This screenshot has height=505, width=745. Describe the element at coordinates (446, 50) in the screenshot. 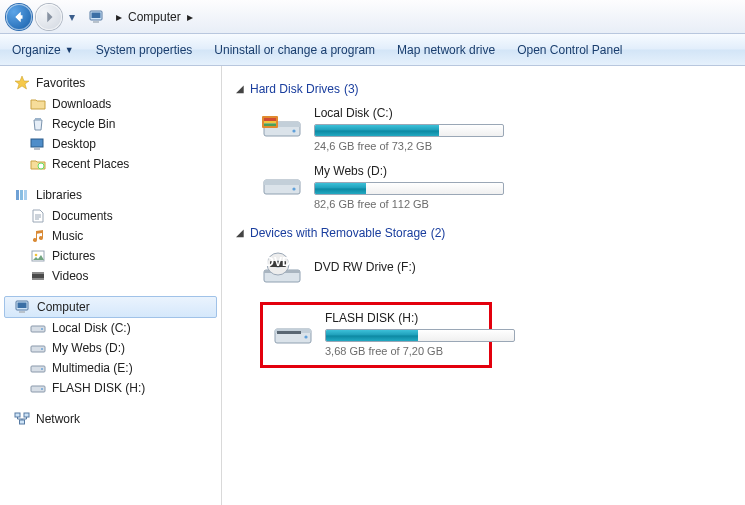

I see `map-network-drive-button: Map network drive` at that location.